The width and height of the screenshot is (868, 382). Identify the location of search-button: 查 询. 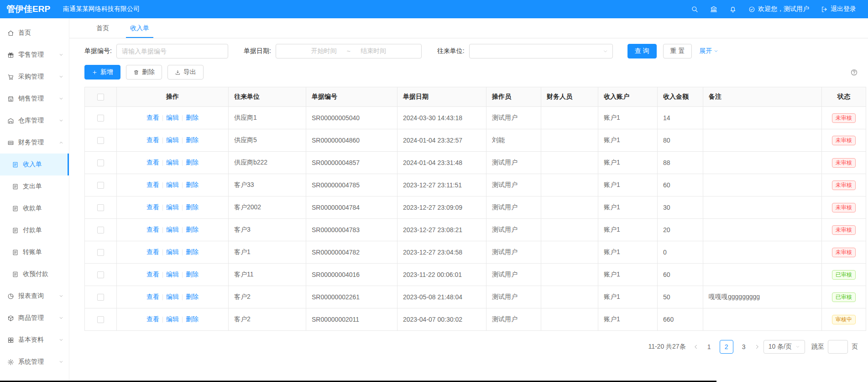
(642, 51).